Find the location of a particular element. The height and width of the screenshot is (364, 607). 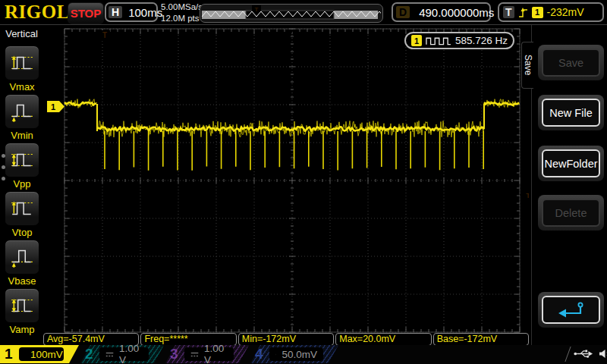

speaker-muted-icon is located at coordinates (602, 353).